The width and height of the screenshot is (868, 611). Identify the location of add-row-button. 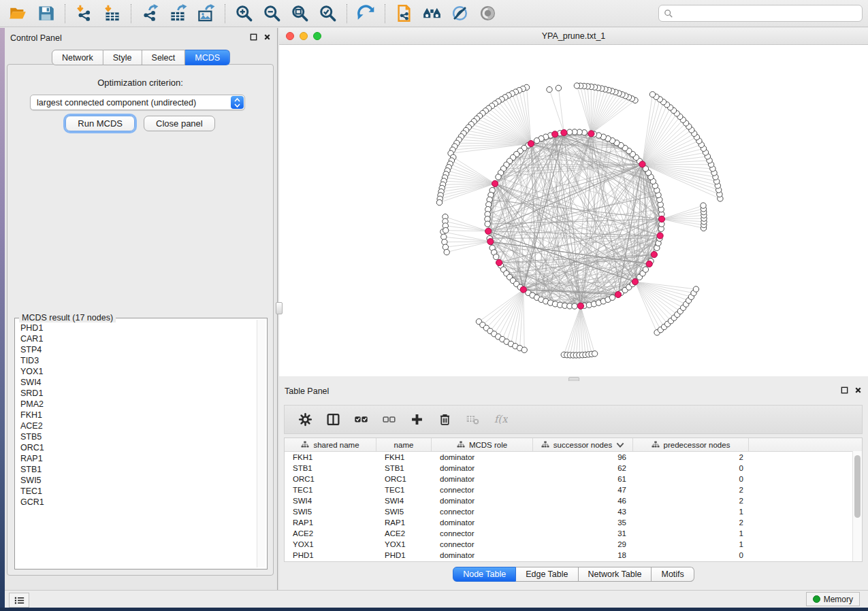
(417, 420).